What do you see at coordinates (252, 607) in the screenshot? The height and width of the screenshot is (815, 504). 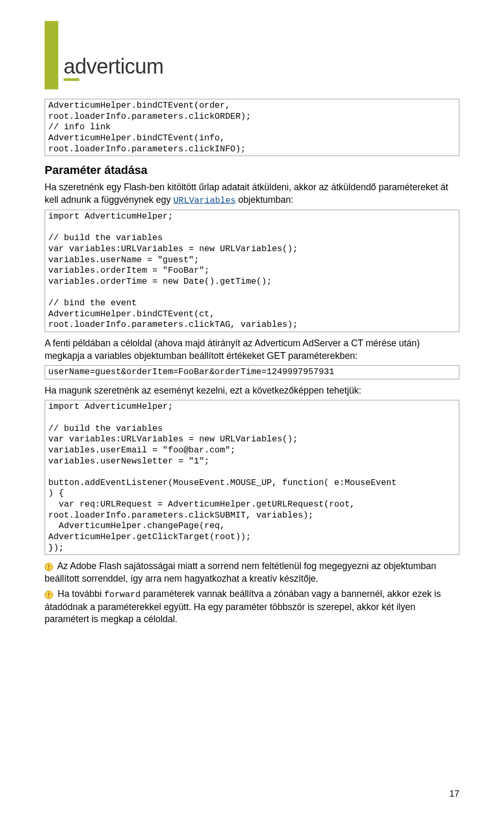 I see `warning-2: ! Ha további forward paraméterek vannak …` at bounding box center [252, 607].